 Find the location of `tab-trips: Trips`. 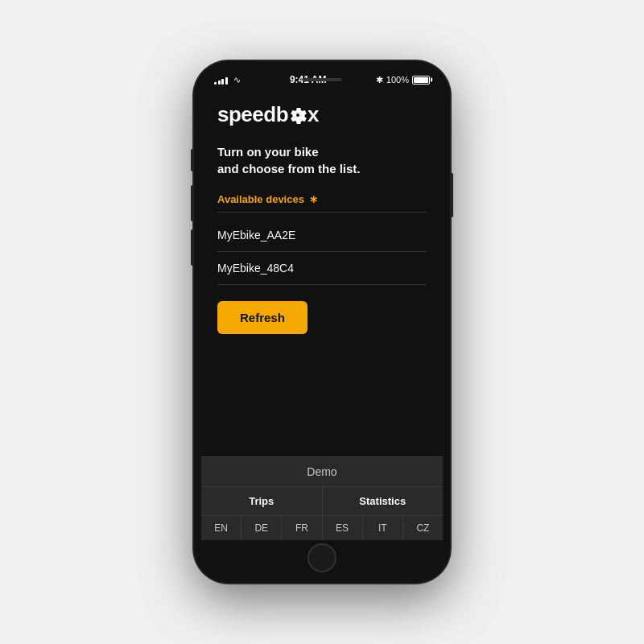

tab-trips: Trips is located at coordinates (262, 501).